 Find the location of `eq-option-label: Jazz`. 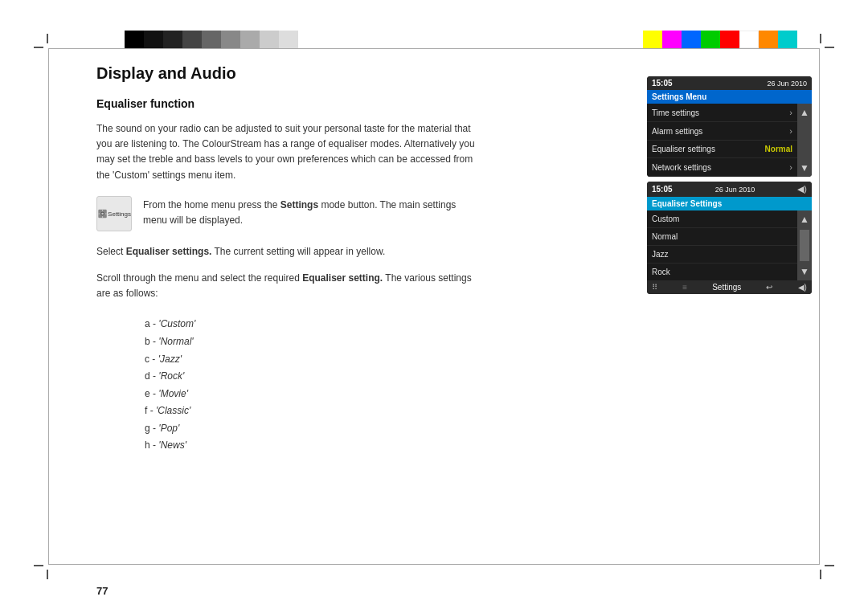

eq-option-label: Jazz is located at coordinates (661, 254).